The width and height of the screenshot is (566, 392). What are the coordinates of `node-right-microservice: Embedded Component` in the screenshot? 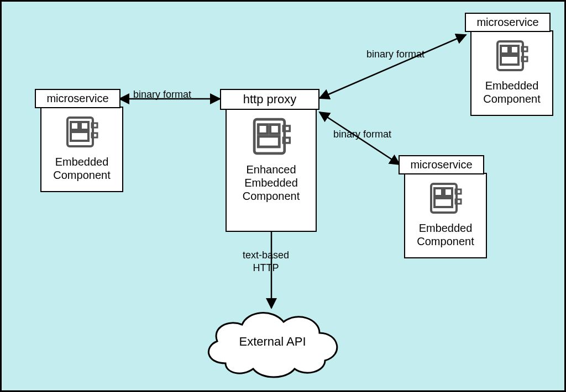 It's located at (446, 215).